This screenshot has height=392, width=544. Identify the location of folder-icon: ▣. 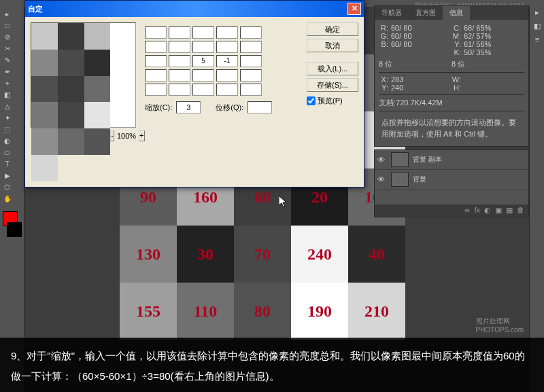
(498, 211).